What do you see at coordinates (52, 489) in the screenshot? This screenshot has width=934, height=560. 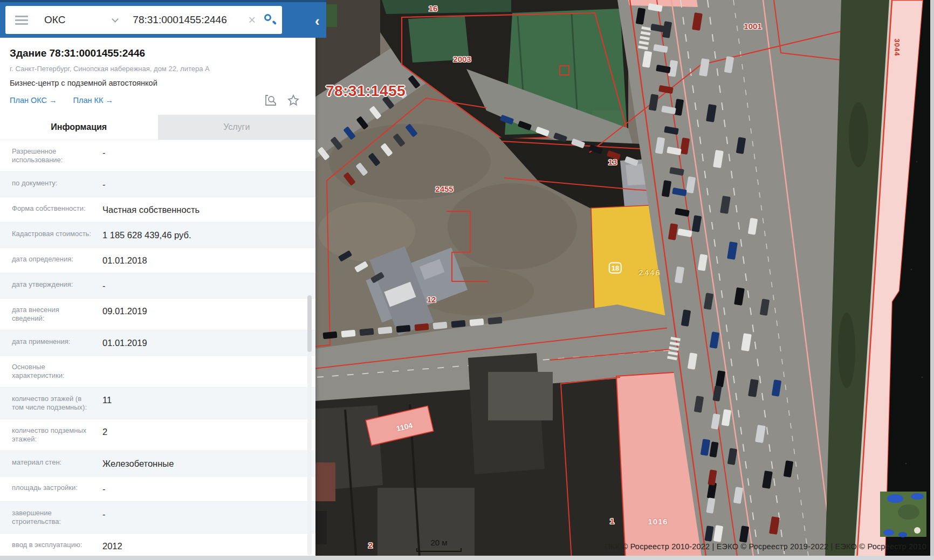 I see `info-row-label: площадь застройки:` at bounding box center [52, 489].